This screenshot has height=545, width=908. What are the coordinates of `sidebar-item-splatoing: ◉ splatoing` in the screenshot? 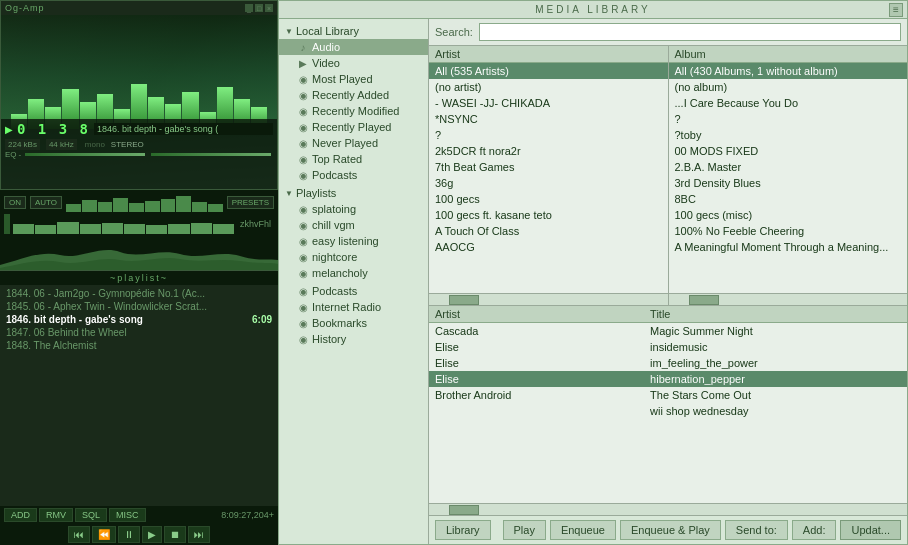 It's located at (354, 209).